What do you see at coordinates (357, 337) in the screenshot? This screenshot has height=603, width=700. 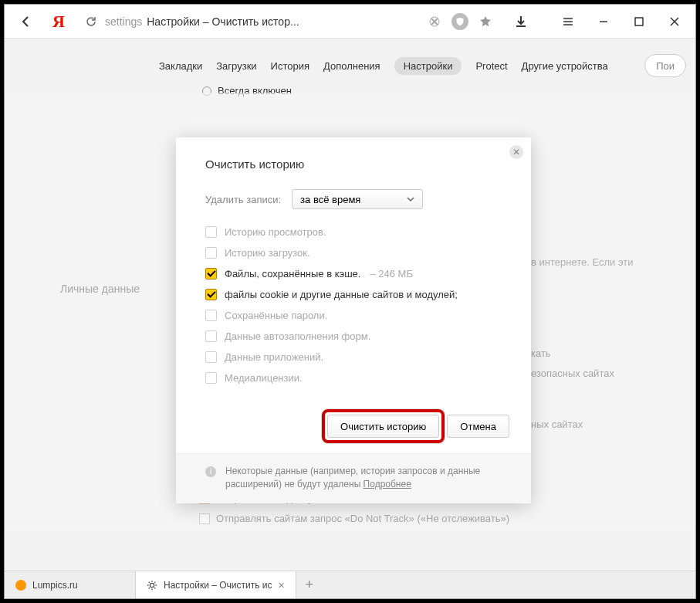 I see `option-autofill: Данные автозаполнения форм.` at bounding box center [357, 337].